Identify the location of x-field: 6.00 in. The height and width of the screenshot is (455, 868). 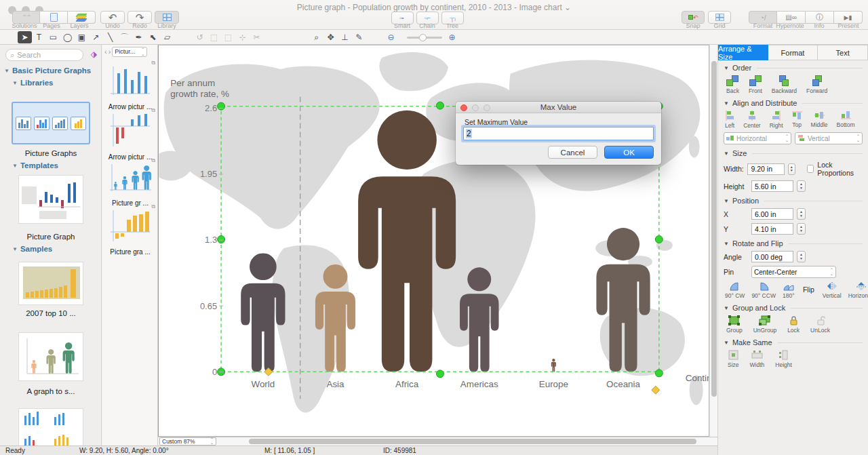
(772, 214).